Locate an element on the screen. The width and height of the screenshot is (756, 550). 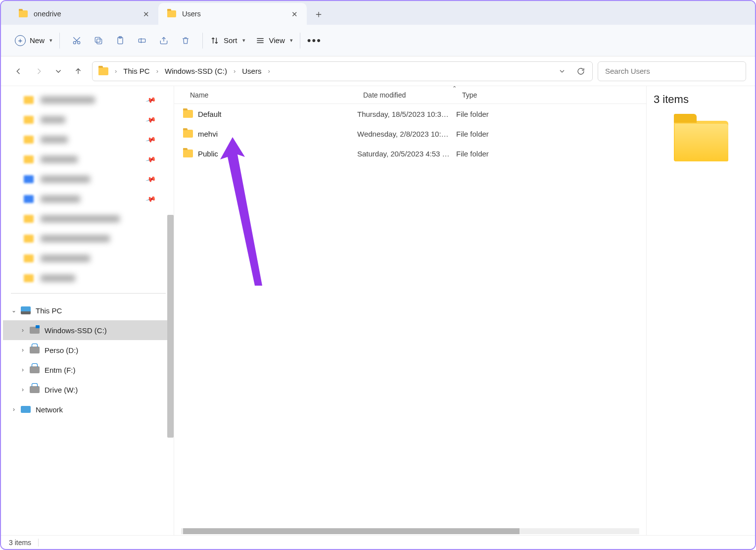
file-row: Public Saturday, 20/5/2023 4:53 … File f… is located at coordinates (410, 153).